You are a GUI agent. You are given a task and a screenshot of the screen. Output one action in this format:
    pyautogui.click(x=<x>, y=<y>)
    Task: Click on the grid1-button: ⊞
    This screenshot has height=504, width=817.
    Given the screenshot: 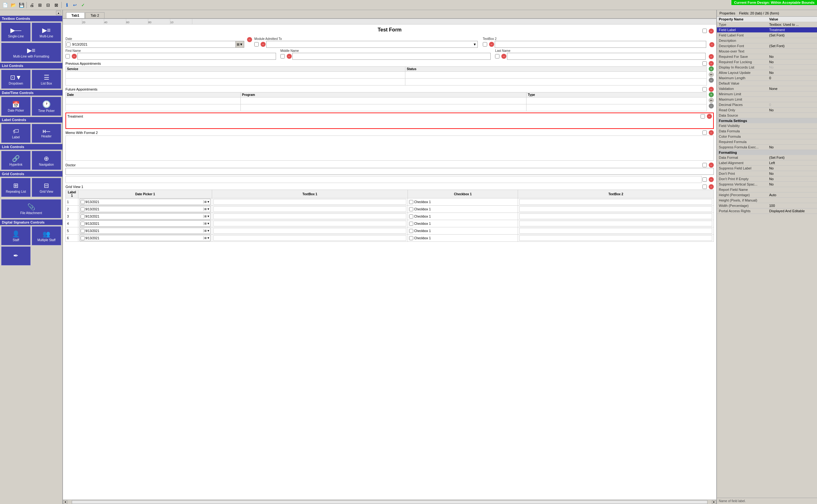 What is the action you would take?
    pyautogui.click(x=40, y=5)
    